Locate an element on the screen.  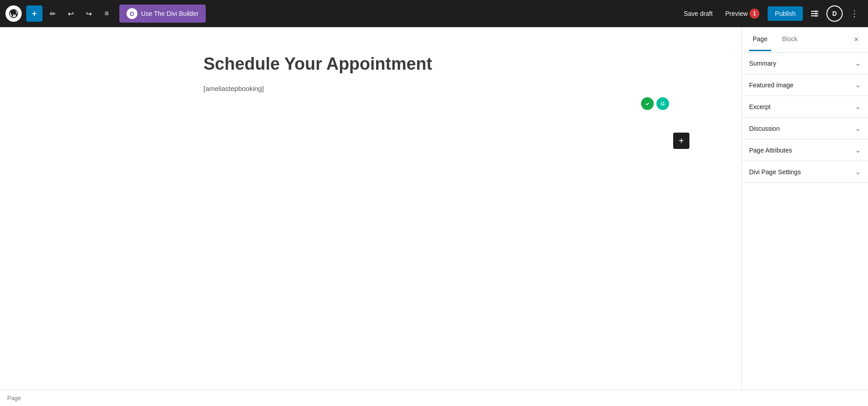
excerpt-section: Excerpt ⌄ is located at coordinates (805, 107).